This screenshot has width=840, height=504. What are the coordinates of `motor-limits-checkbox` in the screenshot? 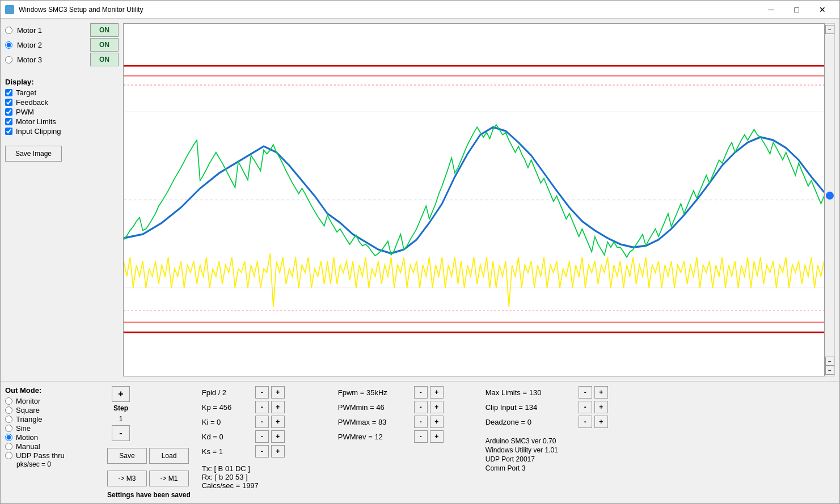 It's located at (9, 121).